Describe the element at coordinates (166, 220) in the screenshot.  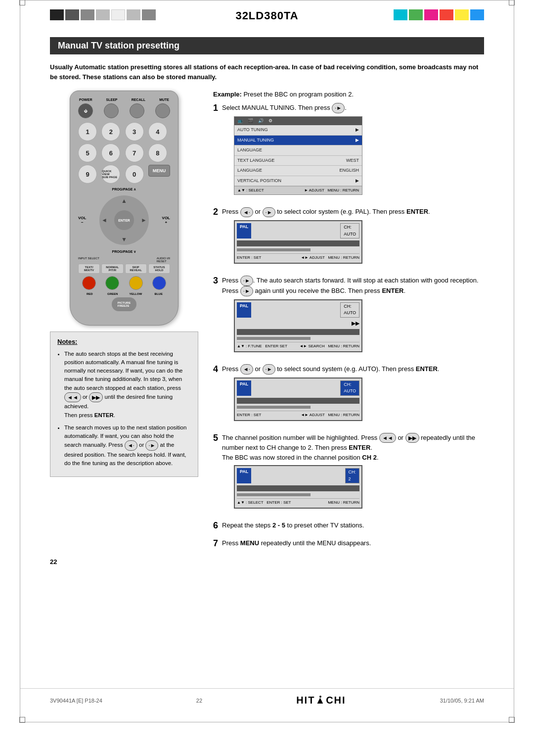
I see `vol-label-right: VOL+` at that location.